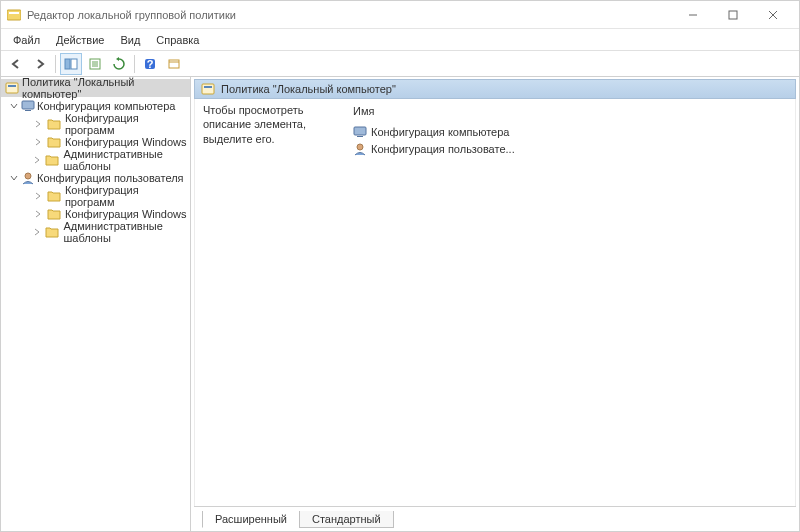 The width and height of the screenshot is (800, 532). Describe the element at coordinates (130, 40) in the screenshot. I see `menu-view: Вид` at that location.